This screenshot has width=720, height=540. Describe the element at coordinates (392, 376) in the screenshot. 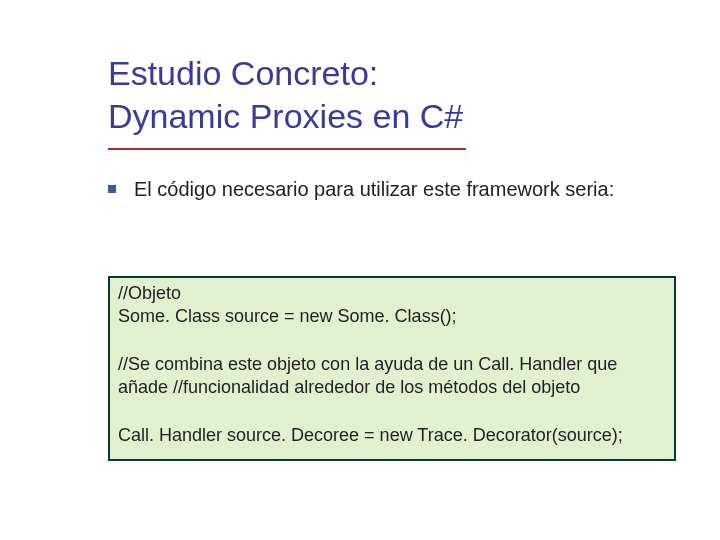

I see `code-line: //Se combina este objeto con la ayuda de…` at that location.